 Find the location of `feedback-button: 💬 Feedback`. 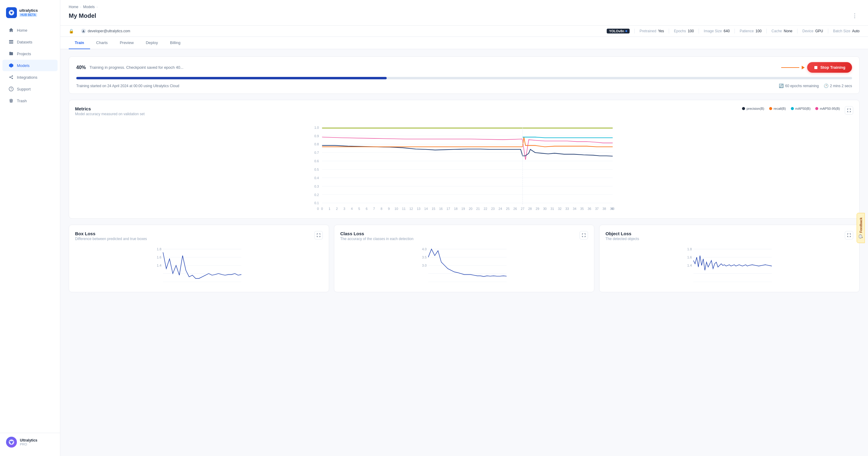

feedback-button: 💬 Feedback is located at coordinates (861, 228).